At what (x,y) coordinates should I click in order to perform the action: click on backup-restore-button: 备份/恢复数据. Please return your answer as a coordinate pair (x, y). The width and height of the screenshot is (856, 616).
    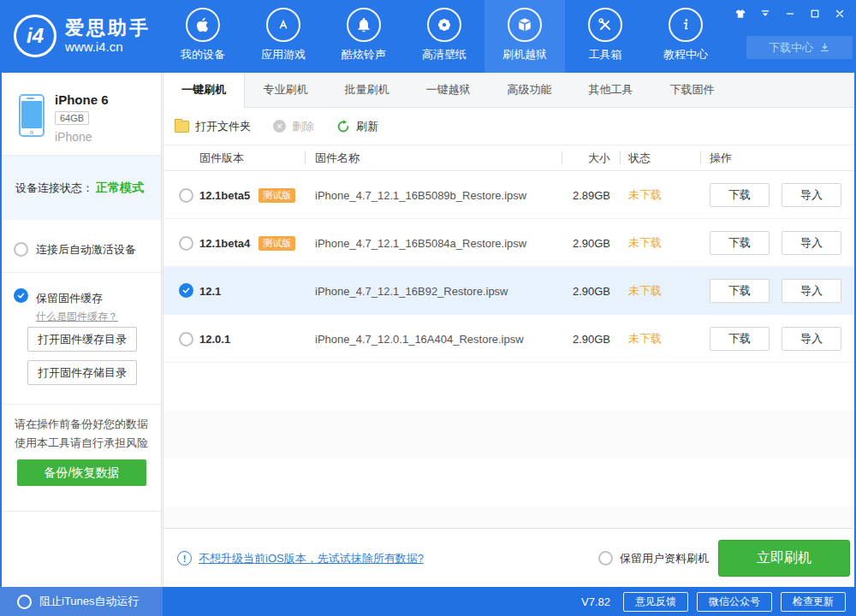
    Looking at the image, I should click on (82, 472).